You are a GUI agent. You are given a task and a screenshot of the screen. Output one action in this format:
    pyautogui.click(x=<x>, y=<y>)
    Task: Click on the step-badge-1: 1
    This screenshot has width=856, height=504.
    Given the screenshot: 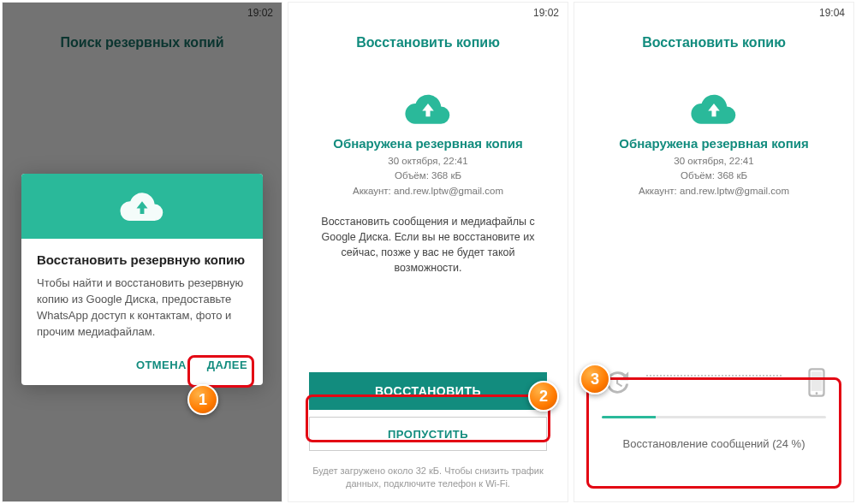 What is the action you would take?
    pyautogui.click(x=203, y=400)
    